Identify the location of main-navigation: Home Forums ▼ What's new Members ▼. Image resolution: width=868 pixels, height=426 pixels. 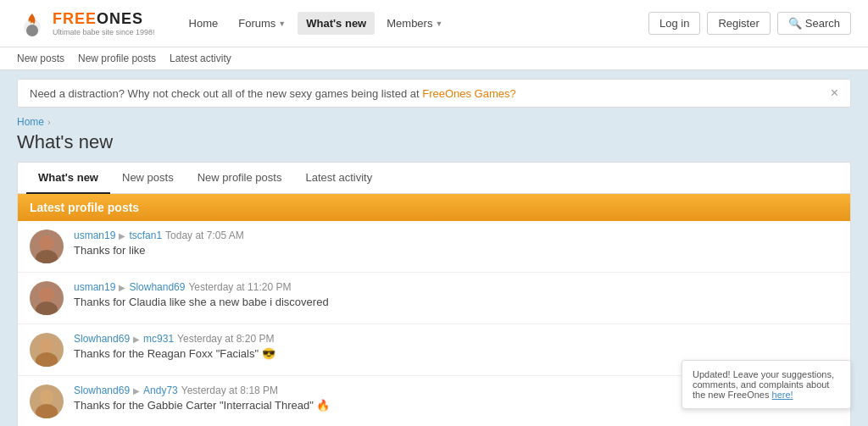
(415, 24).